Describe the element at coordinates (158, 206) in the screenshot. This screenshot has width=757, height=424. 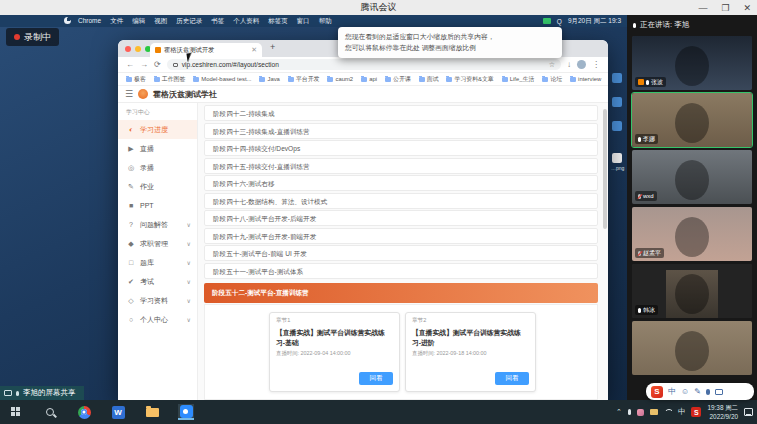
I see `sidebar-item-ppt: ■PPT` at that location.